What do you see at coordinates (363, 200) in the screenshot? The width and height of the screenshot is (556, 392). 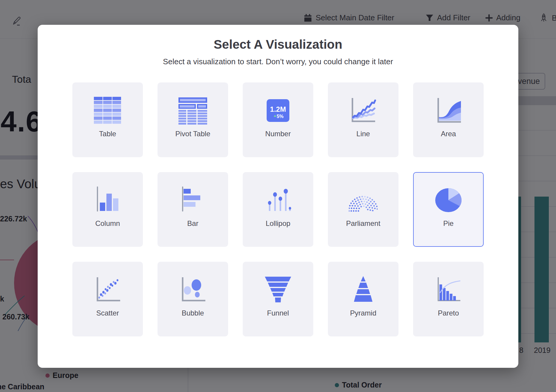 I see `parliament-chart-icon` at bounding box center [363, 200].